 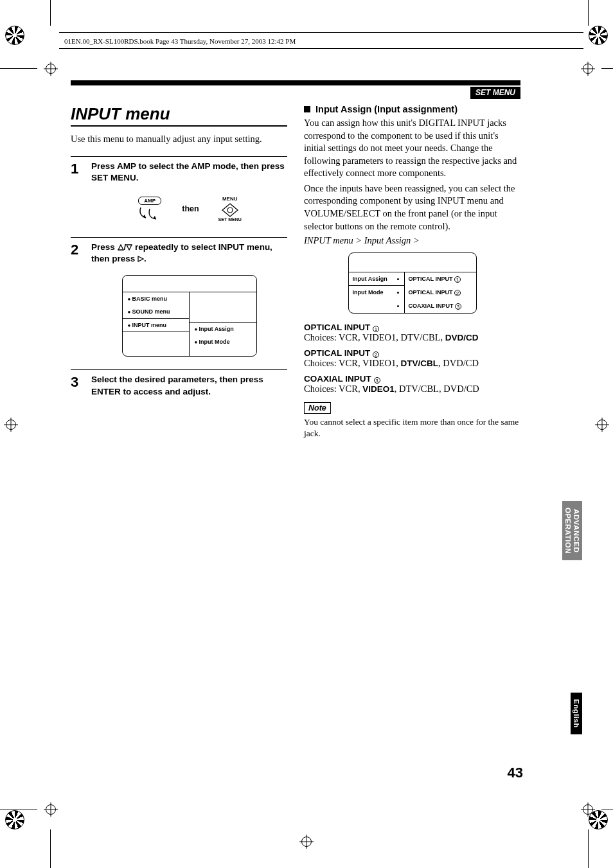 I want to click on def-optical-1: OPTICAL INPUT 1 Choices: VCR, VIDEO1, DT…, so click(x=413, y=333).